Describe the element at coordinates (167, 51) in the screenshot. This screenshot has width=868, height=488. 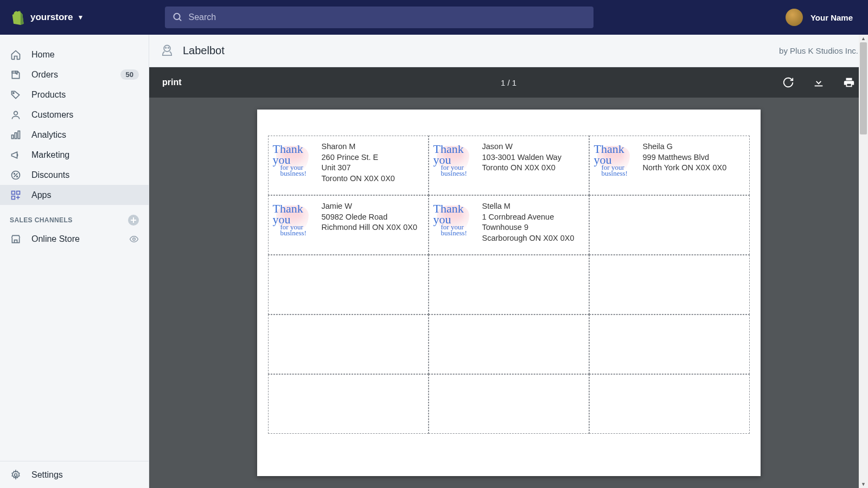
I see `labelbot-logo-icon` at that location.